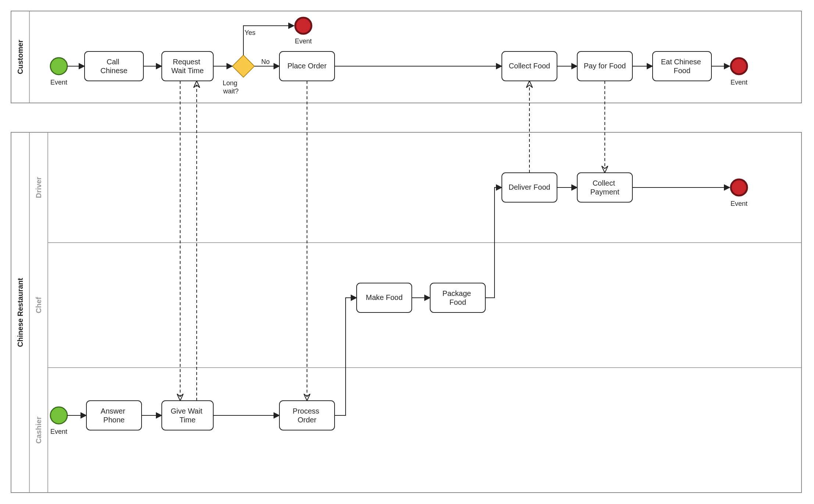 The image size is (814, 504). Describe the element at coordinates (114, 66) in the screenshot. I see `task-call-restaurant: Call Chinese` at that location.